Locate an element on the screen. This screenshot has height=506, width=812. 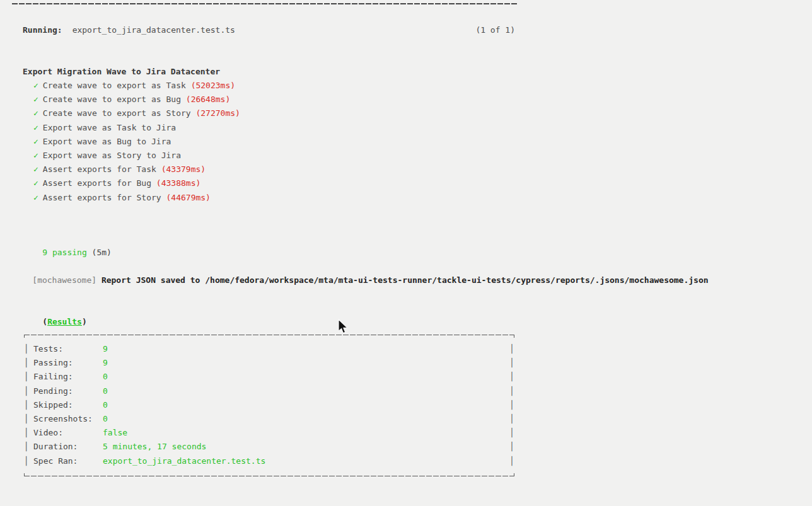
mochawesome-message: Report JSON saved to /home/fedora/worksp… is located at coordinates (402, 280).